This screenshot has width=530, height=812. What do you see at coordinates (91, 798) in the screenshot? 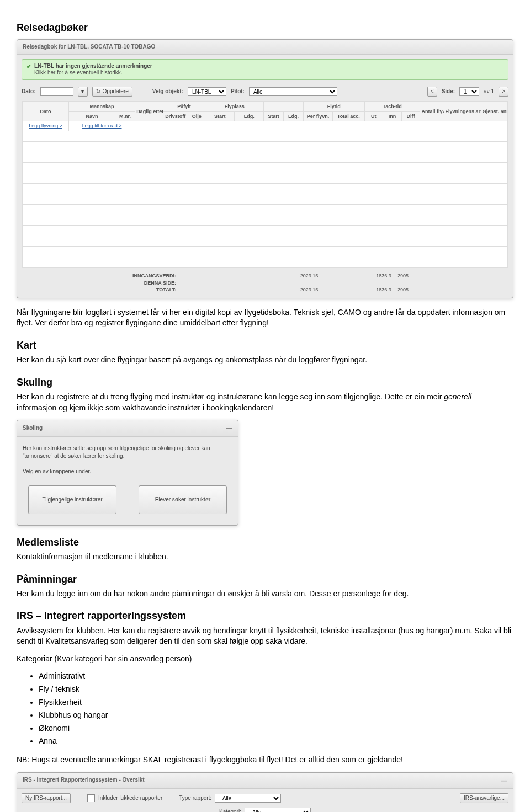
I see `inkluder-lukkede-checkbox` at bounding box center [91, 798].